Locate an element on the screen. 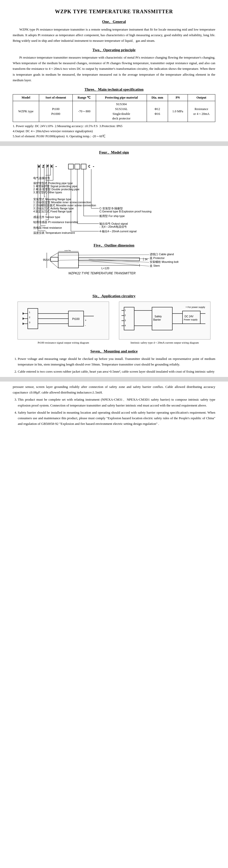  cell-protecting: SUS304SUS316LSingle/doubledeck protector is located at coordinates (121, 112).